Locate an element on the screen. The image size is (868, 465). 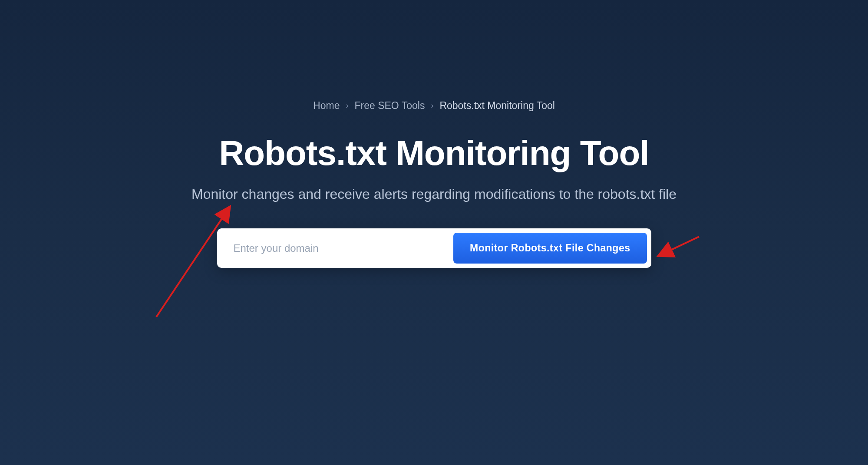
breadcrumb-tools: Free SEO Tools is located at coordinates (389, 106).